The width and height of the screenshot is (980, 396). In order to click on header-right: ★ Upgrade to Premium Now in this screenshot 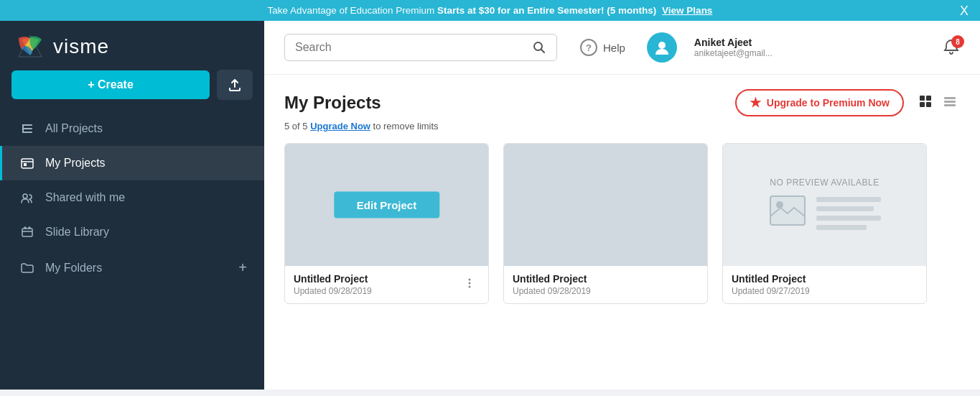, I will do `click(847, 103)`.